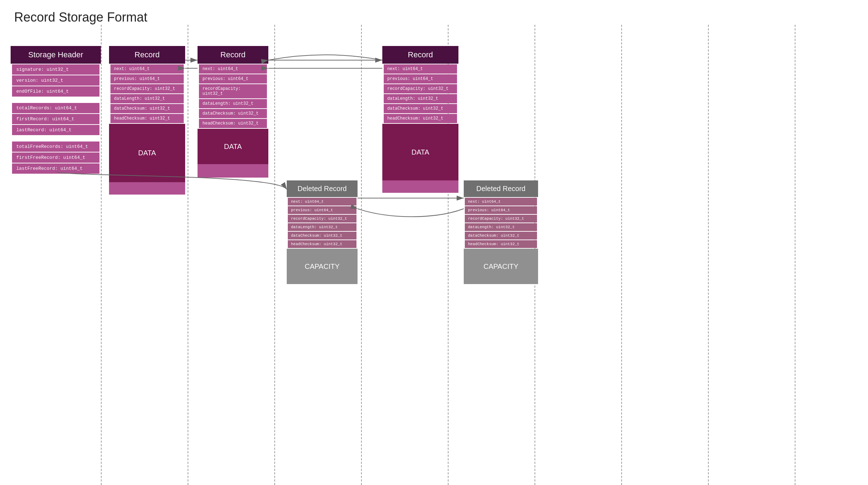  Describe the element at coordinates (421, 79) in the screenshot. I see `record3-previous: previous: uint64_t` at that location.